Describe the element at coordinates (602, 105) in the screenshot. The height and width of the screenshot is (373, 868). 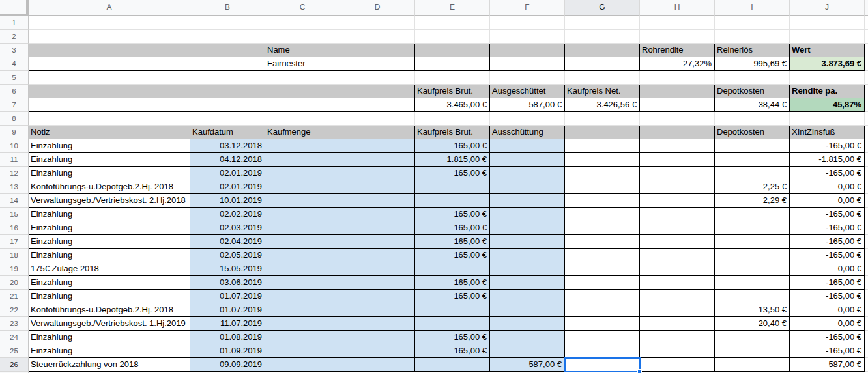
I see `cell-G7: 3.426,56 €` at that location.